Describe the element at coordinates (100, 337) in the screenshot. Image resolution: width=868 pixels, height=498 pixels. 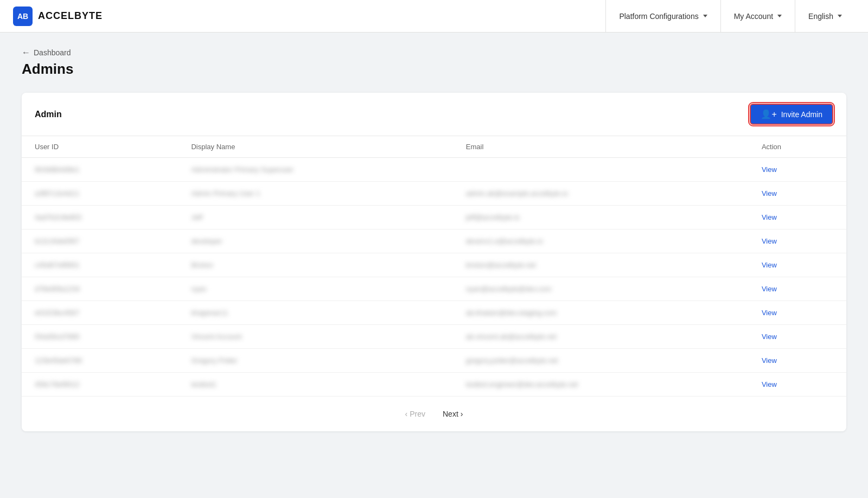
I see `cell-user-id: f34a56cd7890` at that location.